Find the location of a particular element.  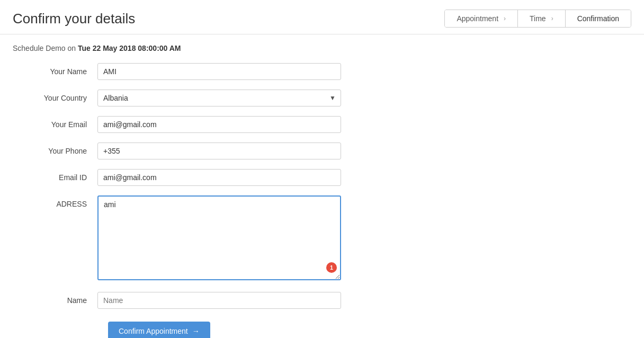

input-name2 is located at coordinates (219, 300).